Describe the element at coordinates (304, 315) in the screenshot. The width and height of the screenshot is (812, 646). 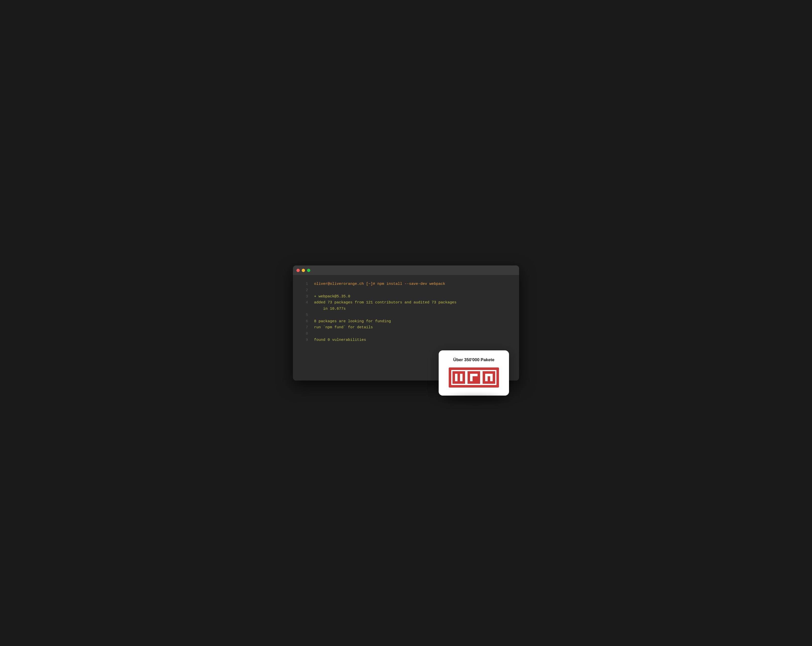
I see `line-number: 5` at that location.